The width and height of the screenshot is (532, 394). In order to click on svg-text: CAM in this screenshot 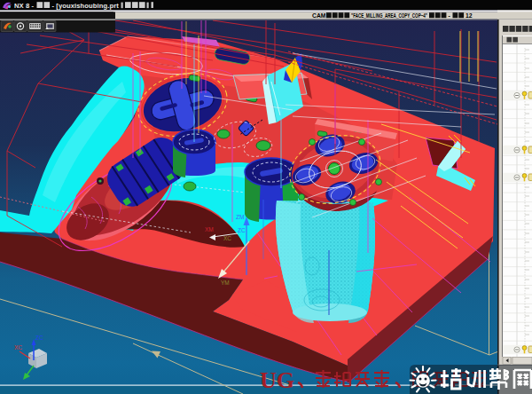, I will do `click(319, 16)`.